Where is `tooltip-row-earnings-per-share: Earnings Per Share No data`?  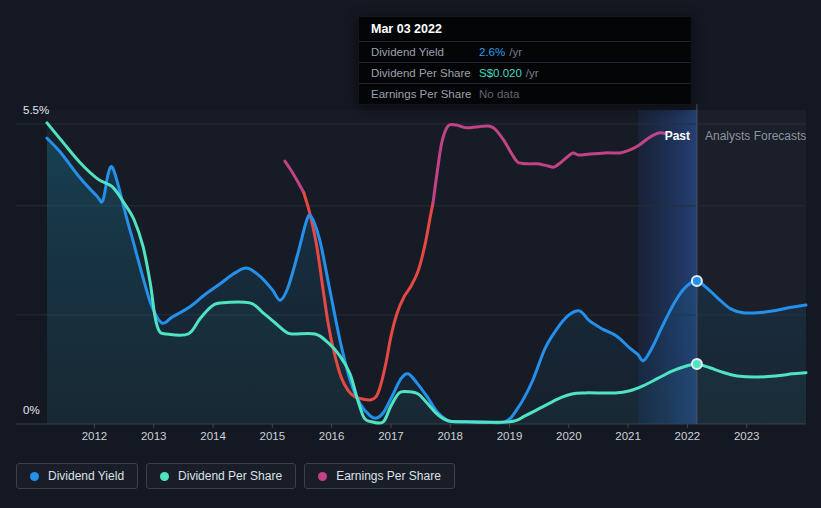
tooltip-row-earnings-per-share: Earnings Per Share No data is located at coordinates (525, 94).